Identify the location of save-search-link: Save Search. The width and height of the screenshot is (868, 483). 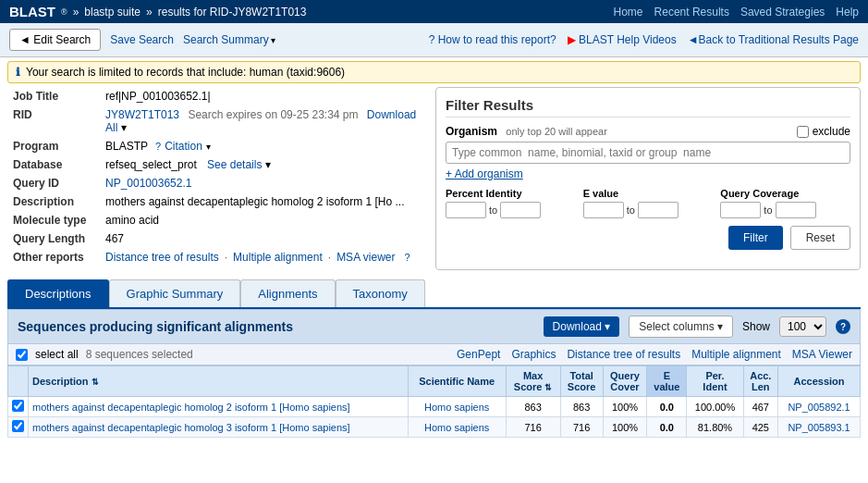
(142, 40).